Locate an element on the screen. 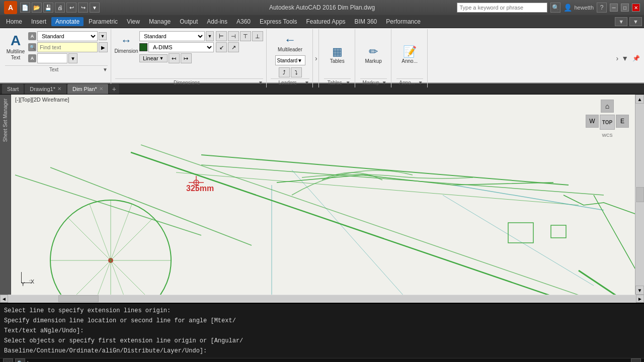  menu-a360: A360 is located at coordinates (244, 22).